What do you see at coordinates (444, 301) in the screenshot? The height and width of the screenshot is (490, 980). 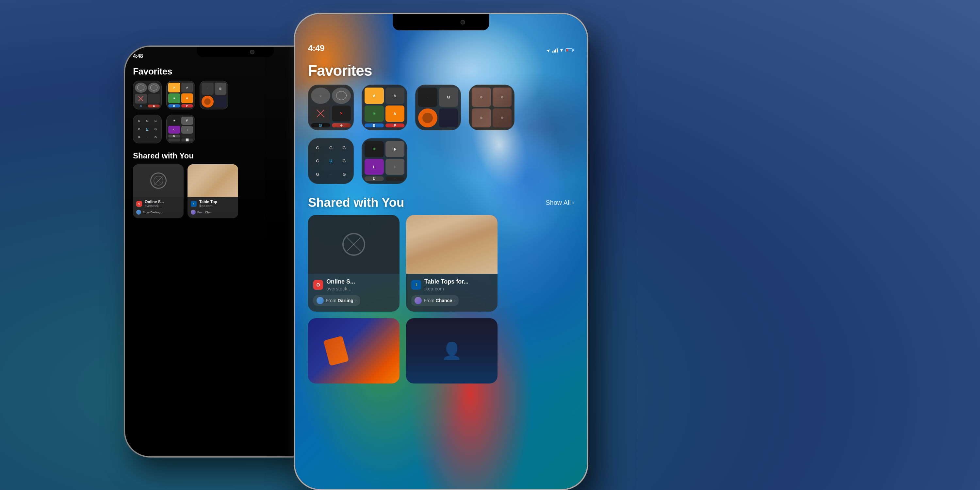 I see `front-from-name-chance: Chance` at bounding box center [444, 301].